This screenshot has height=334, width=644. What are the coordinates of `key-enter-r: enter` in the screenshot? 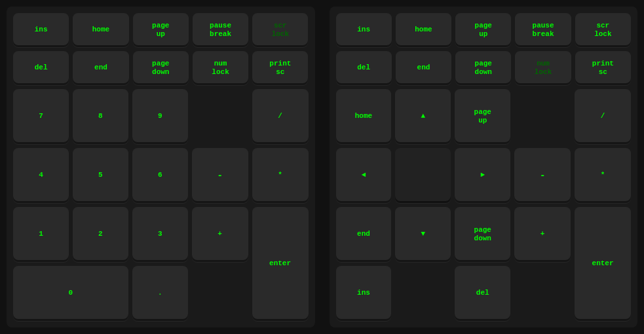 It's located at (603, 264).